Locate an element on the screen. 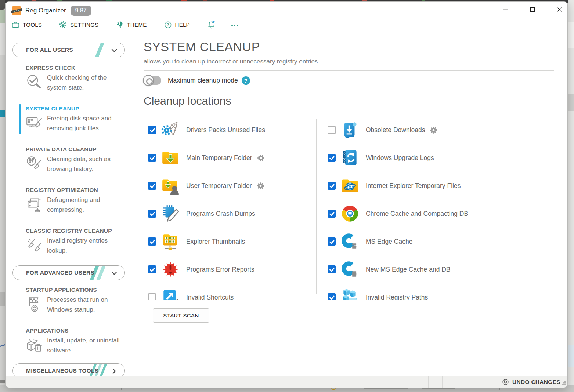 The height and width of the screenshot is (392, 574). page-subtitle: allows you to clean up incorrect or unne… is located at coordinates (231, 62).